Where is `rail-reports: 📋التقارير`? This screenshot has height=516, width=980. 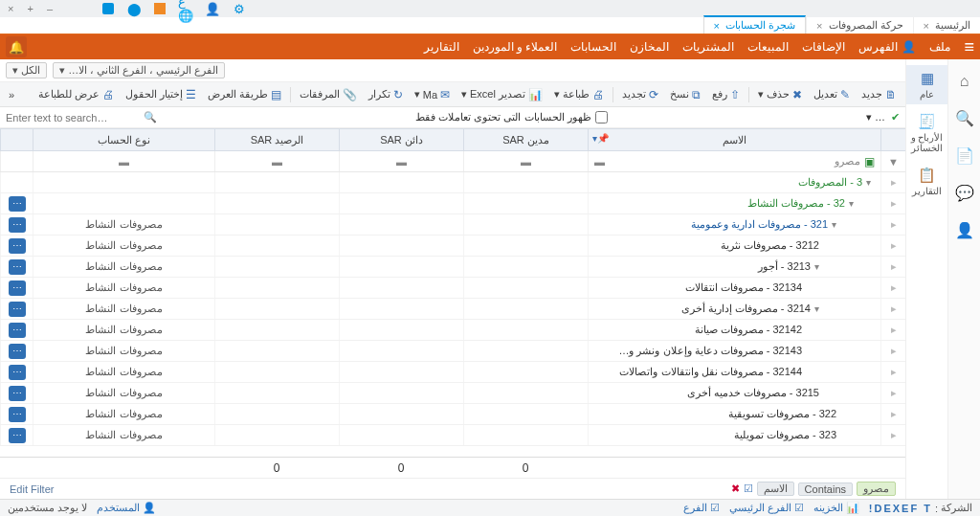 rail-reports: 📋التقارير is located at coordinates (926, 182).